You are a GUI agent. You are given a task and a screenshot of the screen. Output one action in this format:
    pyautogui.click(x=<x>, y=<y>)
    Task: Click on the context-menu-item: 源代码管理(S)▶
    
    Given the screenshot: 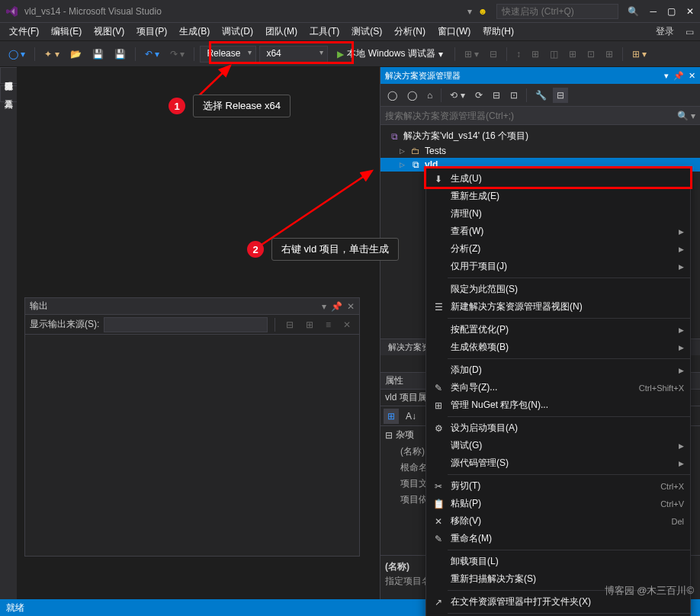 What is the action you would take?
    pyautogui.click(x=558, y=464)
    